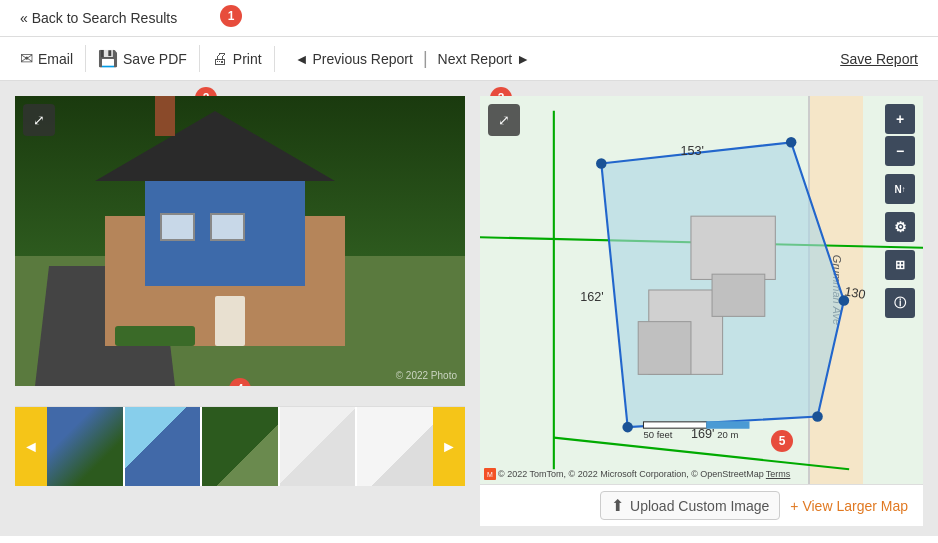  What do you see at coordinates (26, 58) in the screenshot?
I see `email-icon: ✉` at bounding box center [26, 58].